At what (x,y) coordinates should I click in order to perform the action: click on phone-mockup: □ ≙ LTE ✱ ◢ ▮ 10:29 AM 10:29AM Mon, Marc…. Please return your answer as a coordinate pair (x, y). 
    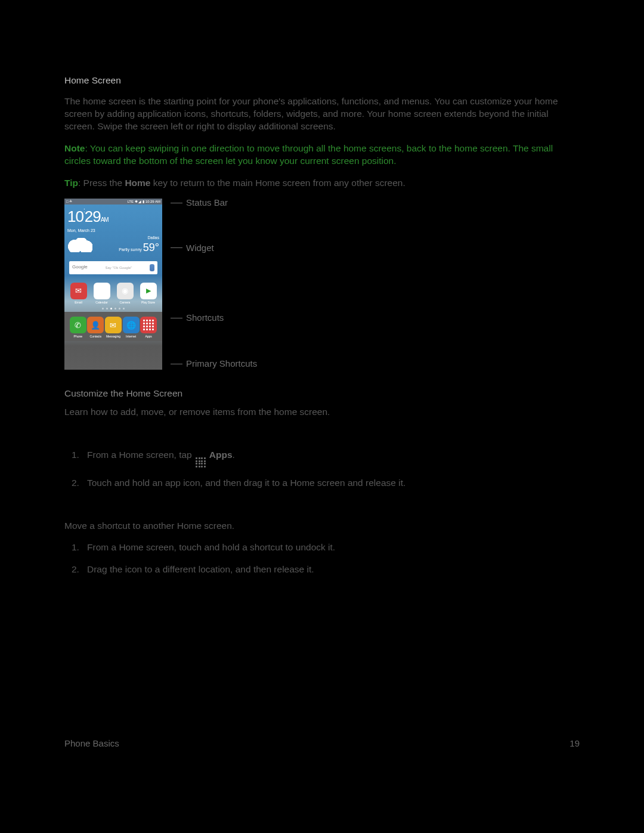
    Looking at the image, I should click on (113, 284).